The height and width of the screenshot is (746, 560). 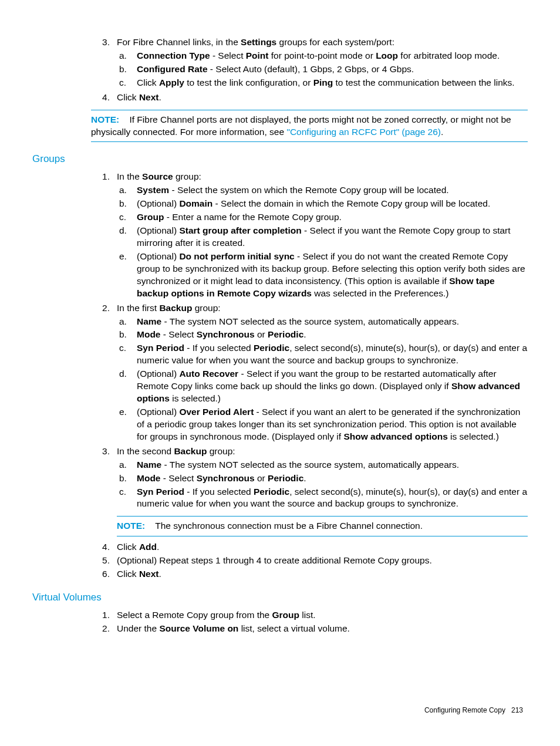 What do you see at coordinates (336, 42) in the screenshot?
I see `text: groups for each system/port:` at bounding box center [336, 42].